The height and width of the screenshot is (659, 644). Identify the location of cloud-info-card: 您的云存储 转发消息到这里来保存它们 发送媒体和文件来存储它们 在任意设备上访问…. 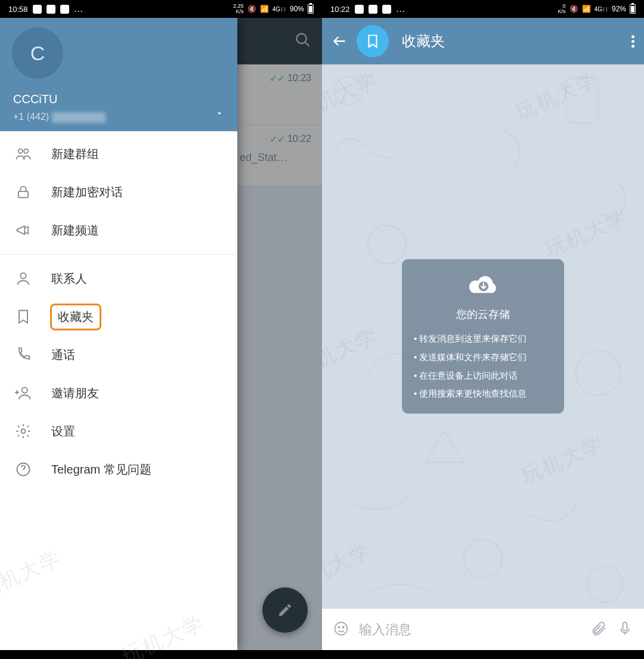
(483, 336).